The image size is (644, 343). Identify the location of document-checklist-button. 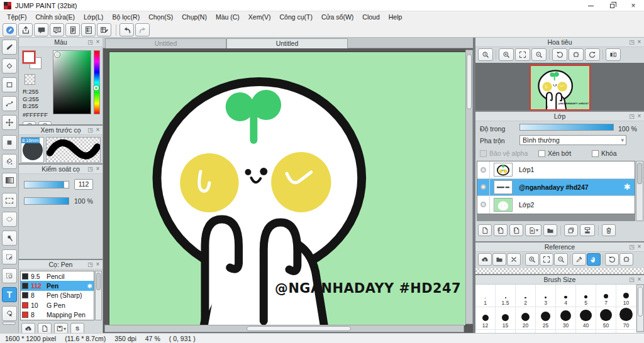
(88, 30).